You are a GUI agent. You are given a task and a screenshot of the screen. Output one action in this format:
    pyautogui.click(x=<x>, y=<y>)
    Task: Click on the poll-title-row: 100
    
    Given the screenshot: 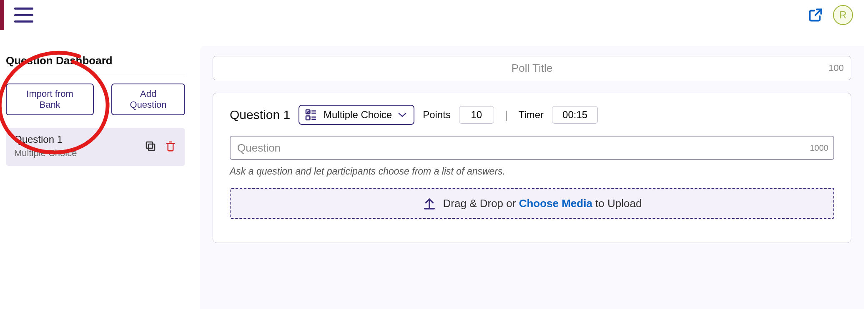 What is the action you would take?
    pyautogui.click(x=532, y=68)
    